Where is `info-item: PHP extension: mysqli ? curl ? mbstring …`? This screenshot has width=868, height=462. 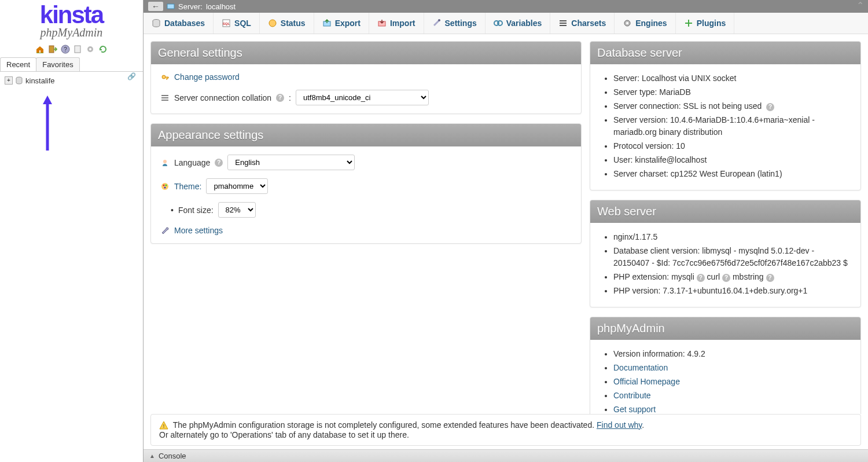 info-item: PHP extension: mysqli ? curl ? mbstring … is located at coordinates (733, 277).